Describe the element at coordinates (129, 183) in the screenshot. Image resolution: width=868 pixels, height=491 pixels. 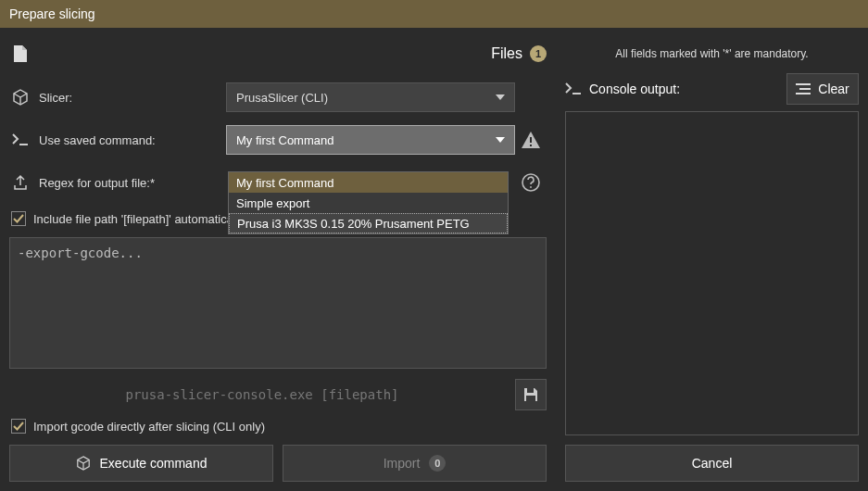
I see `regex-label: Regex for output file:*` at that location.